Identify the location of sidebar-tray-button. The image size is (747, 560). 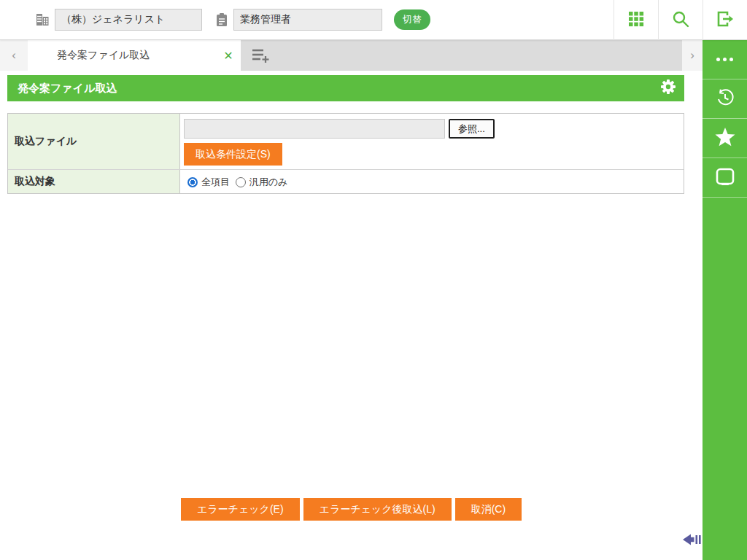
(725, 178).